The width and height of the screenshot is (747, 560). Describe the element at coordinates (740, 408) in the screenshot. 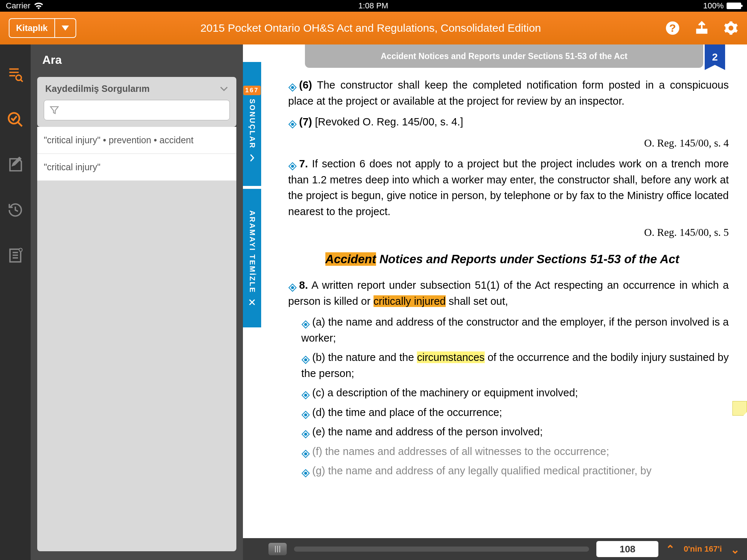

I see `sticky-note-icon` at that location.